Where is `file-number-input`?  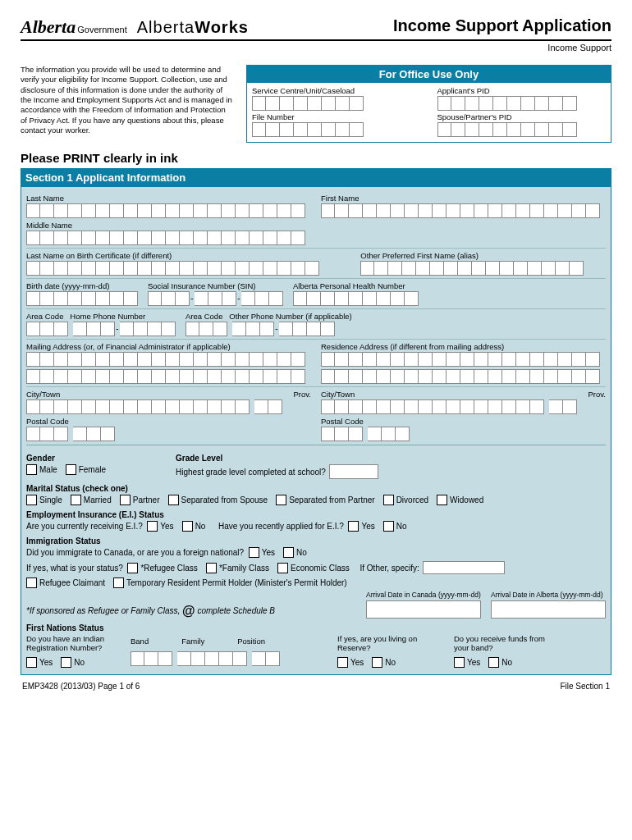 file-number-input is located at coordinates (337, 130).